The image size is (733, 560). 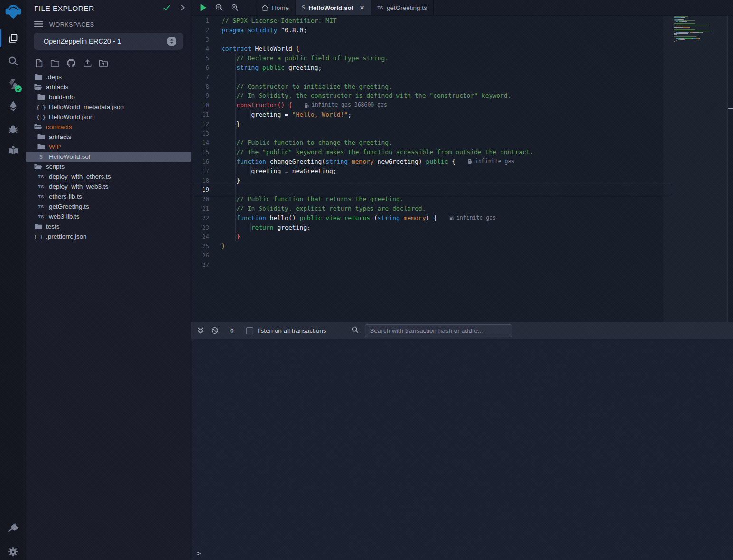 What do you see at coordinates (333, 8) in the screenshot?
I see `tab-helloworld-sol: S HelloWorld.sol ✕` at bounding box center [333, 8].